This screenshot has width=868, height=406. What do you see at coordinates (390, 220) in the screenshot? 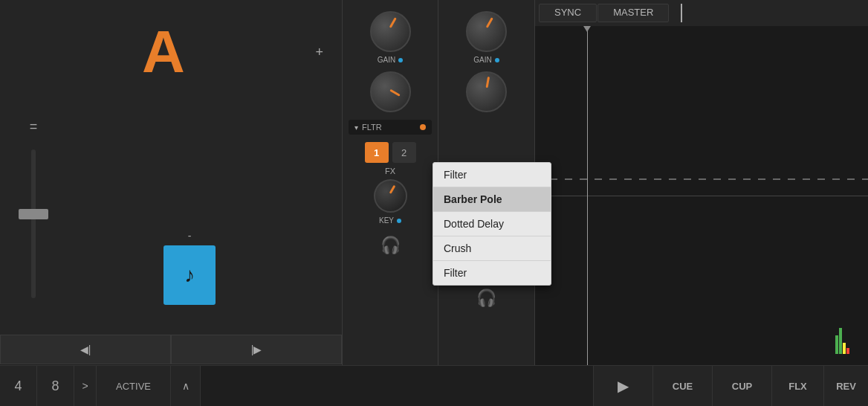
I see `key-label-1: KEY` at bounding box center [390, 220].